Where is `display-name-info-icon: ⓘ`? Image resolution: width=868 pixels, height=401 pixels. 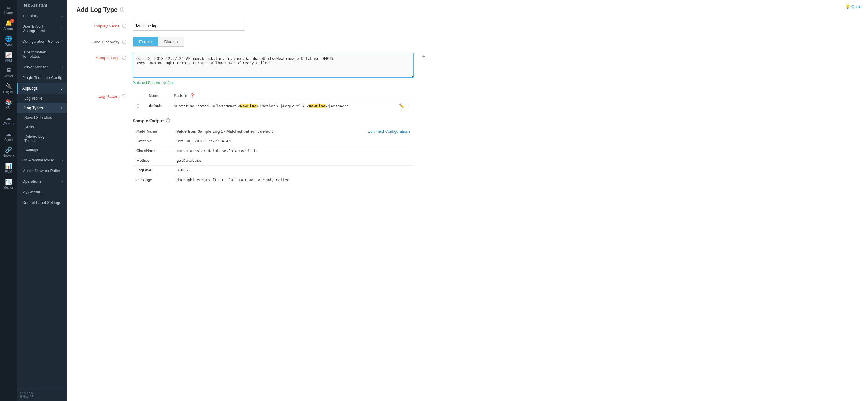
display-name-info-icon: ⓘ is located at coordinates (124, 26).